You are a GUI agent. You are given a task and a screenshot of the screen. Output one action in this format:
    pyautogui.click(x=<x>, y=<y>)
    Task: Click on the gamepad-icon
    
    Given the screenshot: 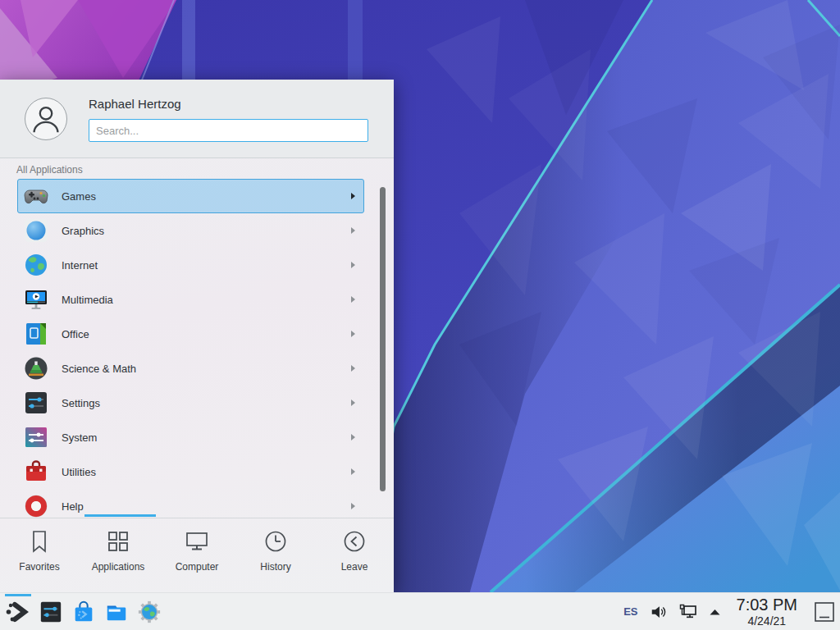 What is the action you would take?
    pyautogui.click(x=36, y=196)
    